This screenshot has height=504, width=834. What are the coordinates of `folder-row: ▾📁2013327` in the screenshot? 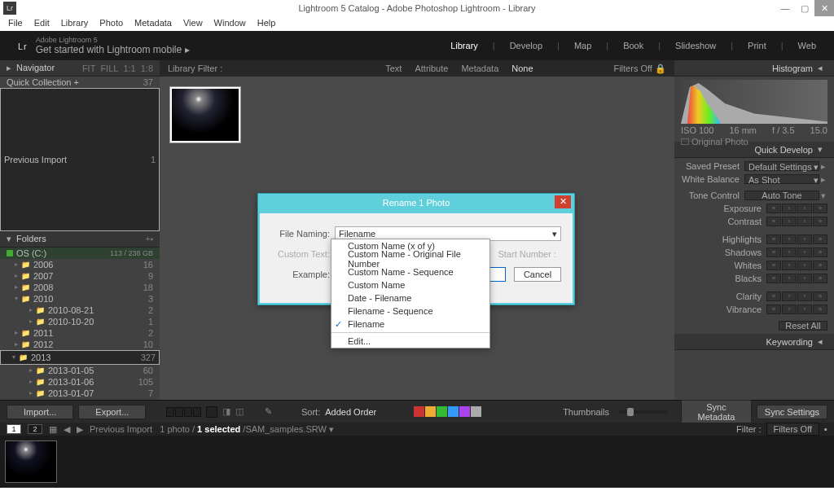 It's located at (80, 357).